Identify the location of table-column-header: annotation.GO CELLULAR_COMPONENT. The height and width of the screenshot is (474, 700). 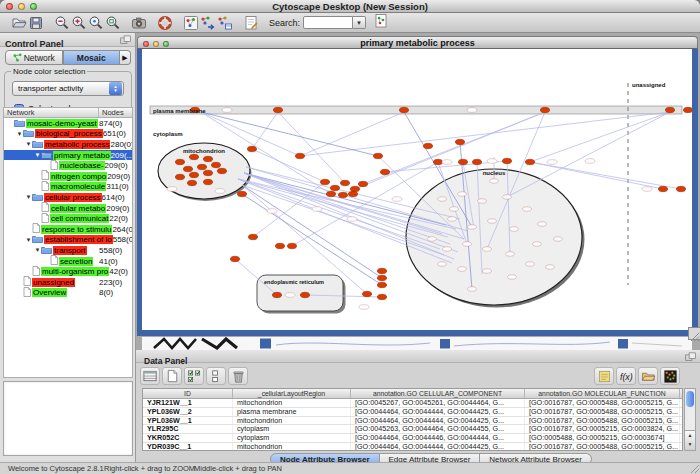
(438, 394).